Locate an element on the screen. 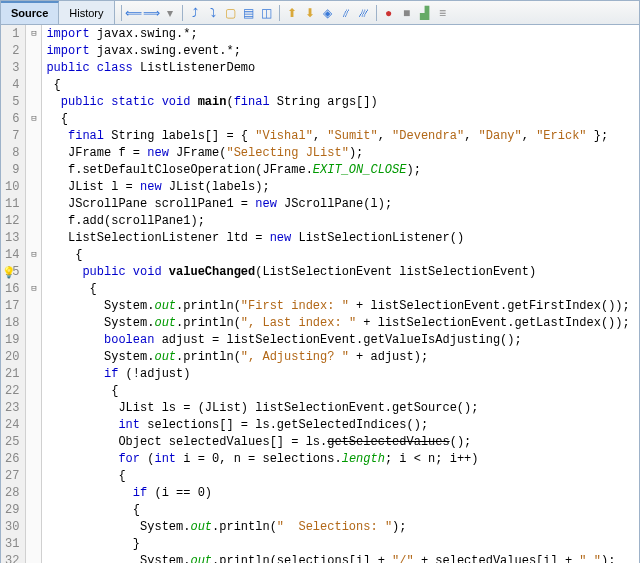 This screenshot has width=640, height=563. code-line: ListSelectionListener ltd = new ListSele… is located at coordinates (342, 238).